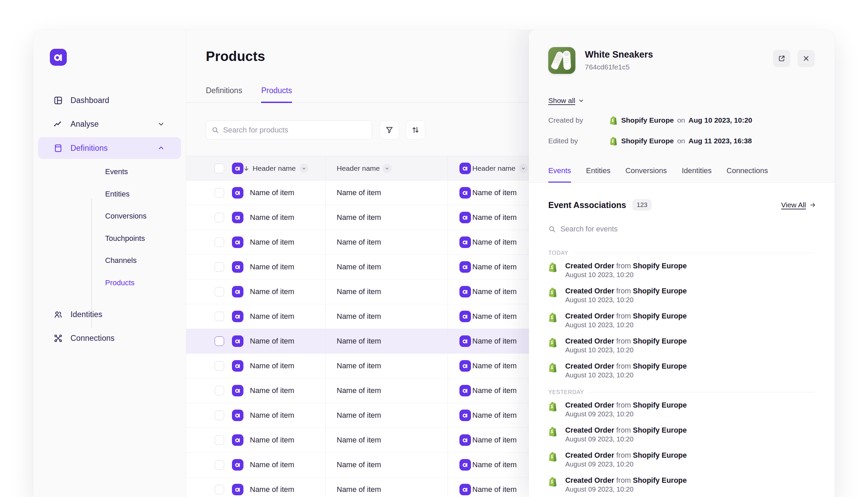 This screenshot has height=497, width=868. What do you see at coordinates (109, 148) in the screenshot?
I see `sidebar-item-definitions: Definitions` at bounding box center [109, 148].